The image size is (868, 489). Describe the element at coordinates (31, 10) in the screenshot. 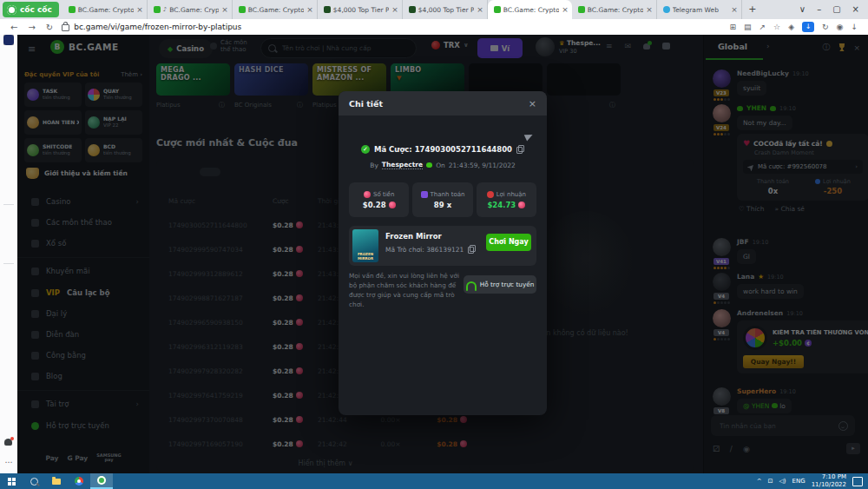

I see `coccoc-logo: cốc cốc` at that location.